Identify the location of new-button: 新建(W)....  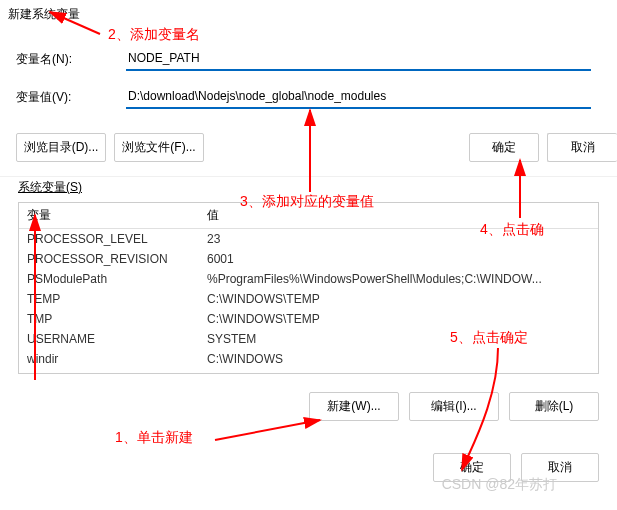
(354, 406).